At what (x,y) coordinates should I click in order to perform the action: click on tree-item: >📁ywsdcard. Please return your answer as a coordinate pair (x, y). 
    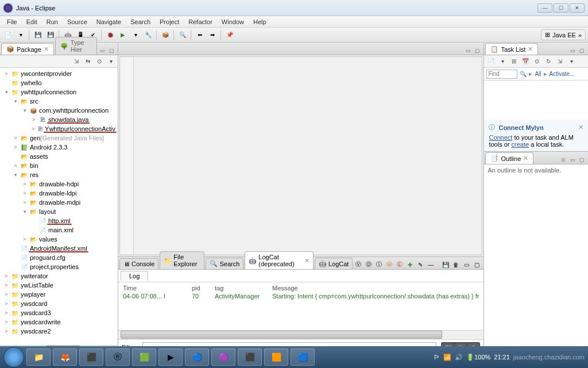
    Looking at the image, I should click on (59, 304).